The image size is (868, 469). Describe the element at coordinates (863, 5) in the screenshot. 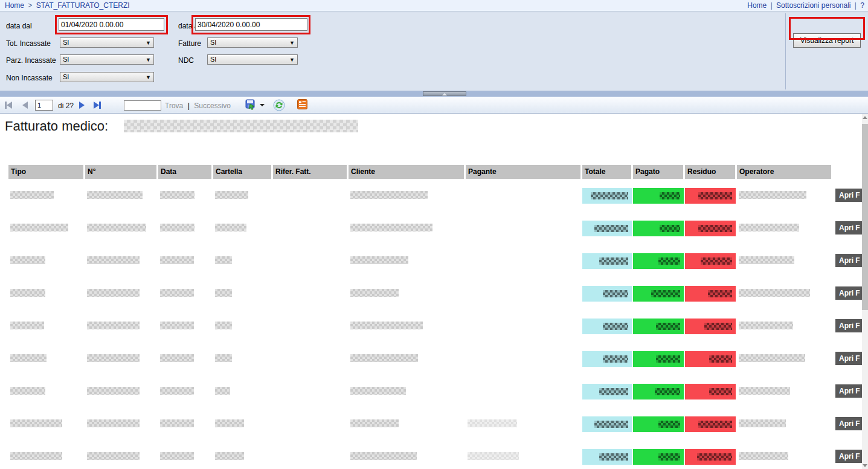

I see `help-link: ?` at that location.